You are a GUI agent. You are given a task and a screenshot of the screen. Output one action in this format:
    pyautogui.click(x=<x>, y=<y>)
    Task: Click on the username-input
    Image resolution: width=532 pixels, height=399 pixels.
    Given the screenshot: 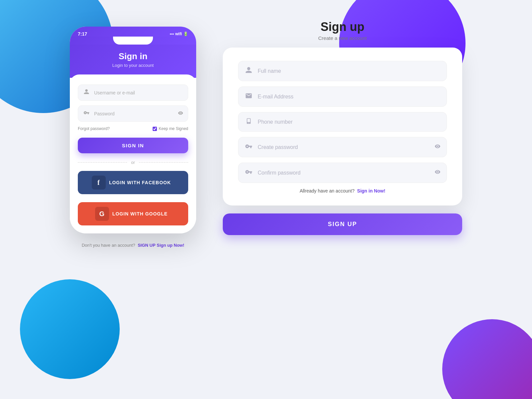 What is the action you would take?
    pyautogui.click(x=139, y=93)
    